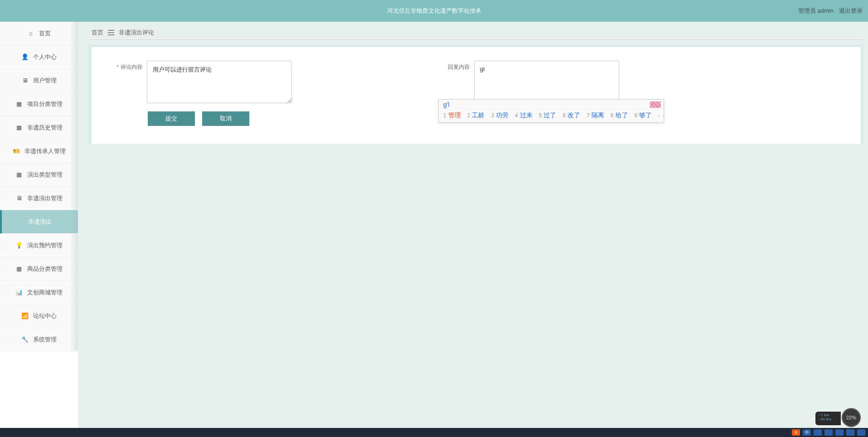  I want to click on cancel-button: 取消, so click(226, 119).